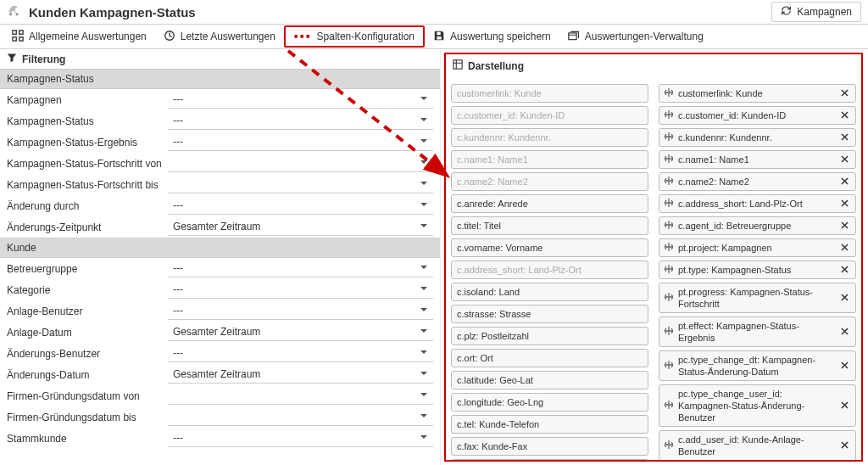  What do you see at coordinates (758, 332) in the screenshot?
I see `selected-chip: pt.effect: Kampagnen-Status-Ergebnis` at bounding box center [758, 332].